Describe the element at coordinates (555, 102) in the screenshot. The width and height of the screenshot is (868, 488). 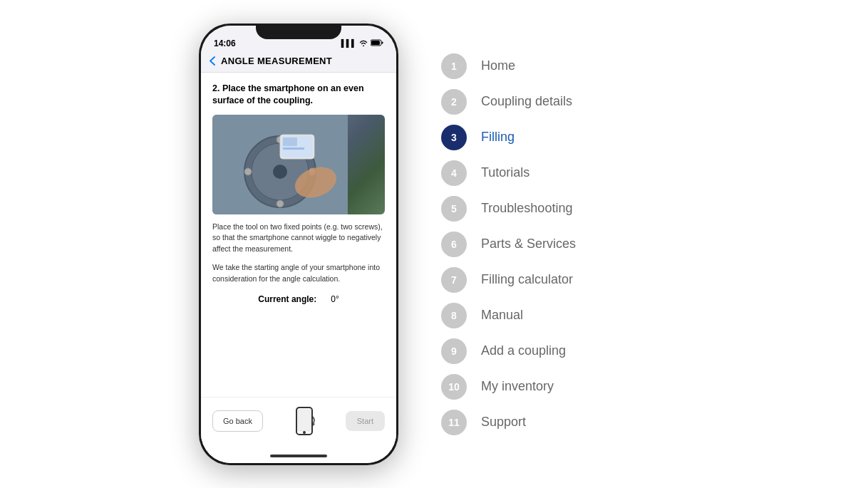
I see `nav-item-2: 2Coupling details` at that location.